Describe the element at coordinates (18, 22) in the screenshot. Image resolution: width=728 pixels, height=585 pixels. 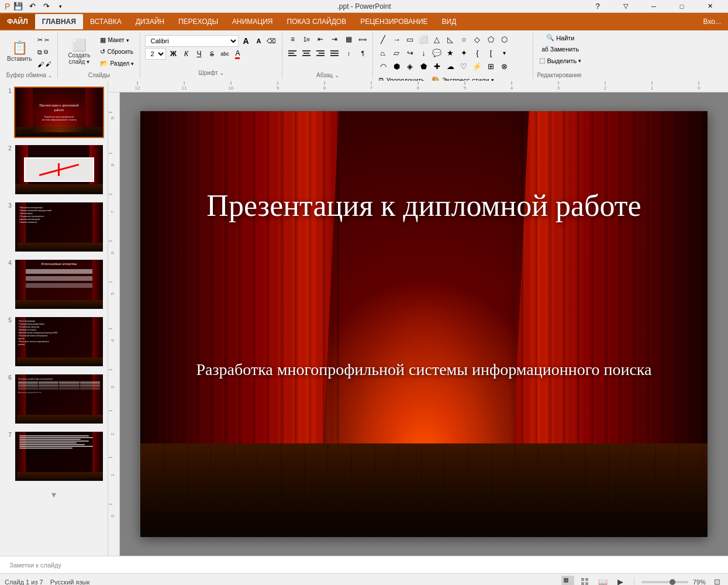
I see `tab-file: ФАЙЛ` at that location.